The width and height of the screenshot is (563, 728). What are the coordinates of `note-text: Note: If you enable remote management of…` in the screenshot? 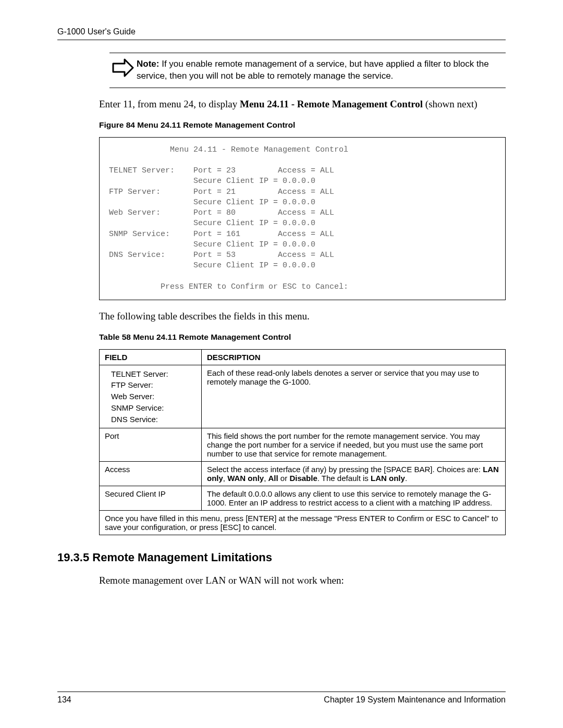 It's located at (321, 70).